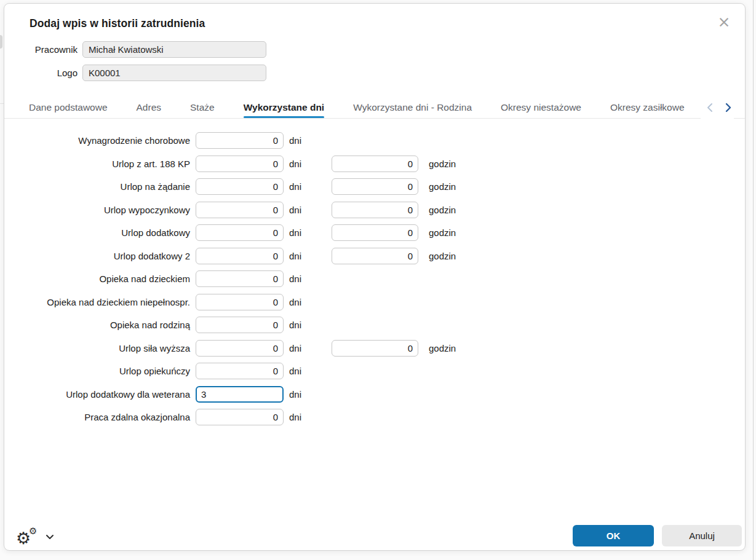 The image size is (756, 560). Describe the element at coordinates (175, 73) in the screenshot. I see `logo-field` at that location.